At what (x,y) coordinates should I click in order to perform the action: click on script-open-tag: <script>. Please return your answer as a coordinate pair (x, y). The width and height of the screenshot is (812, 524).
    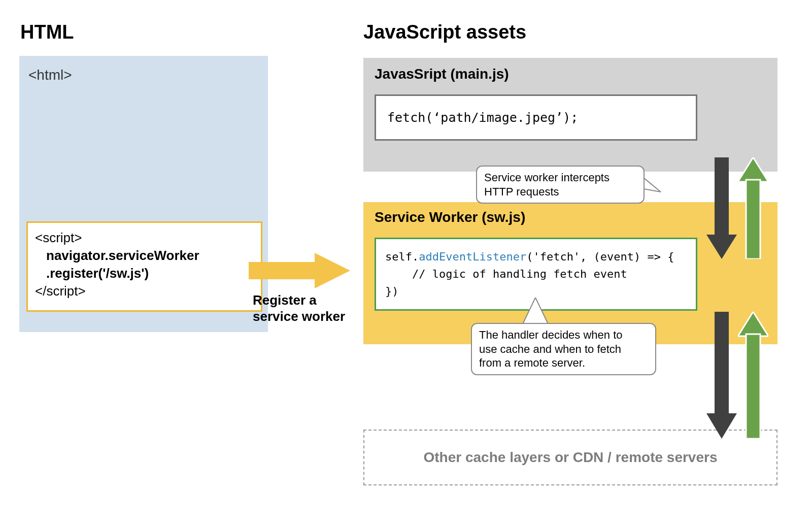
    Looking at the image, I should click on (144, 238).